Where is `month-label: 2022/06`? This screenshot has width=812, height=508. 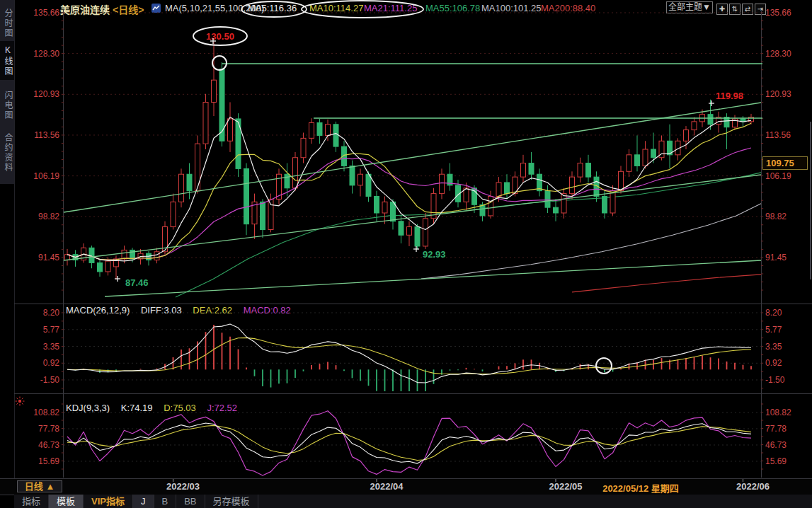
month-label: 2022/06 is located at coordinates (753, 487).